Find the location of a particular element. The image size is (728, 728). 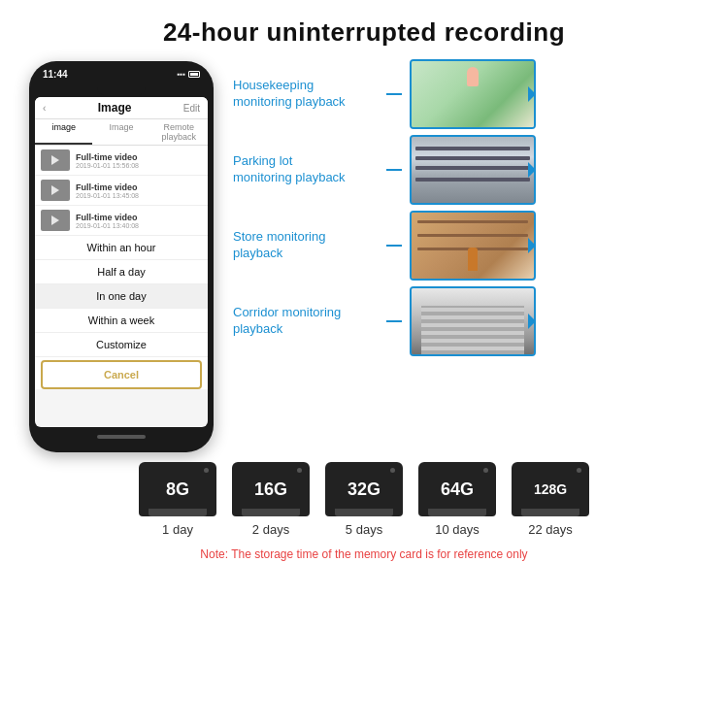

storage-item-4: 64G 10 days is located at coordinates (457, 499).